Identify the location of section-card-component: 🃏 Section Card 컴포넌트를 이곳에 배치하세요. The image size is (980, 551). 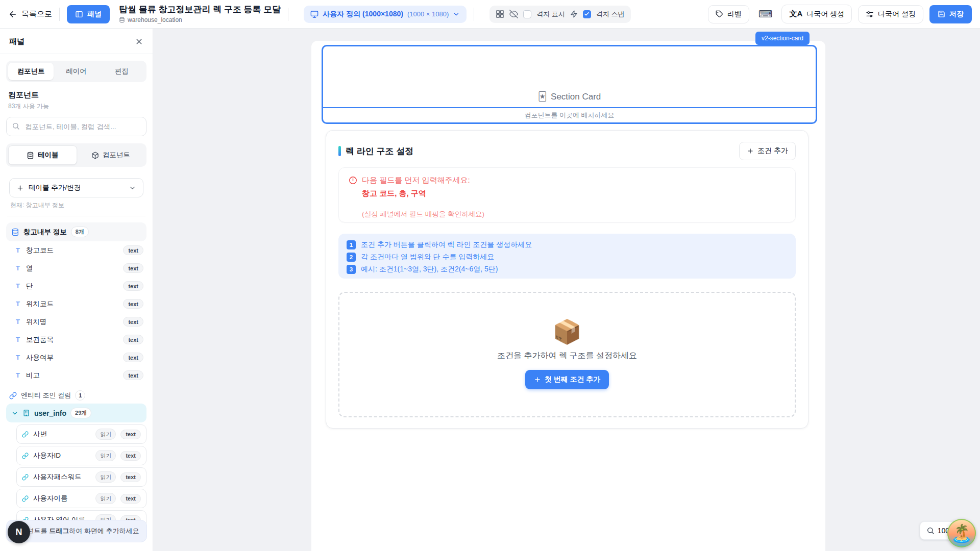
(570, 85).